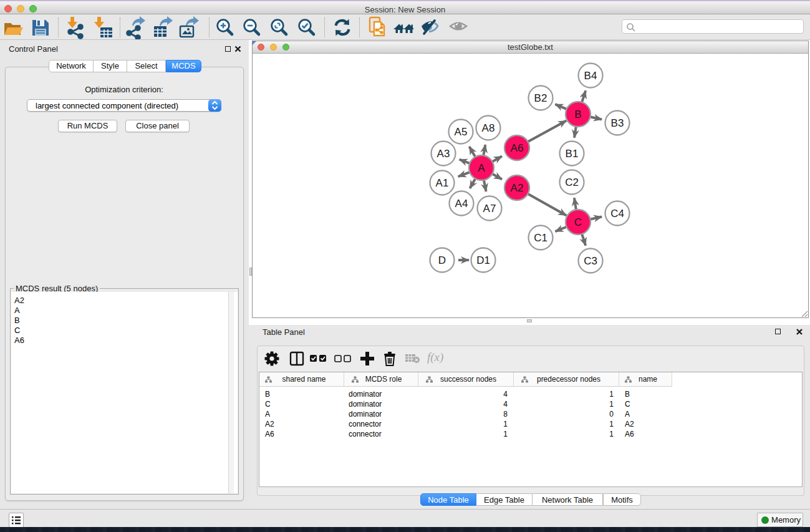 This screenshot has width=810, height=532. Describe the element at coordinates (578, 222) in the screenshot. I see `svg-text: C` at that location.